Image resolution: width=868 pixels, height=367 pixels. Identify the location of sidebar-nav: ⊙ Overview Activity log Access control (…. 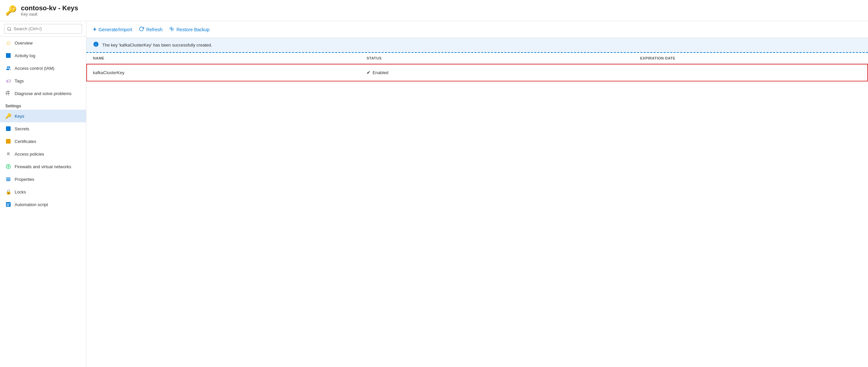
(43, 202).